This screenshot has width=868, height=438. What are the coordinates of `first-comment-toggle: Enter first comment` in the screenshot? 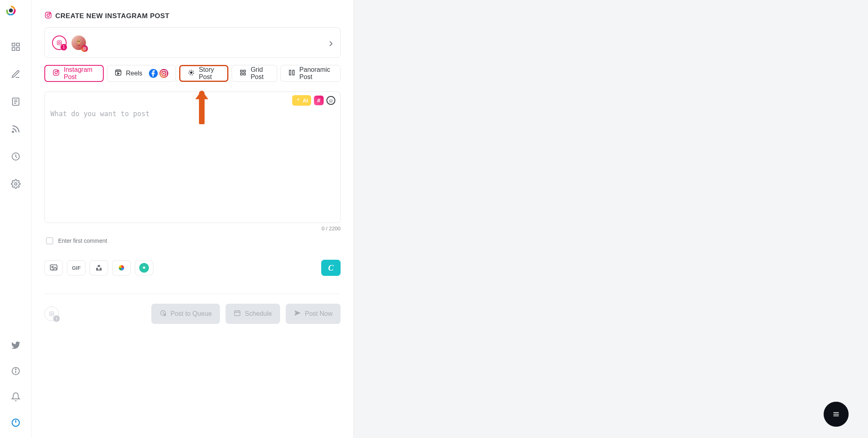 It's located at (193, 241).